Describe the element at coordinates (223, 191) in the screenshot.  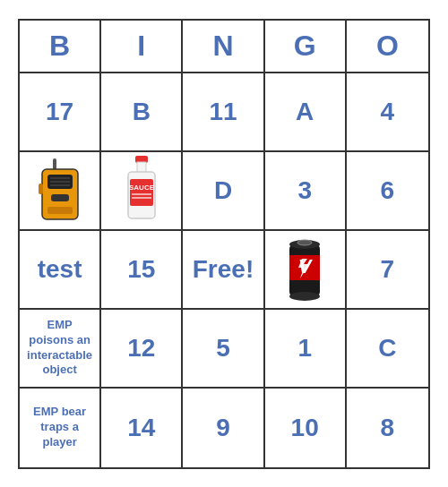
I see `cell-value: D` at that location.